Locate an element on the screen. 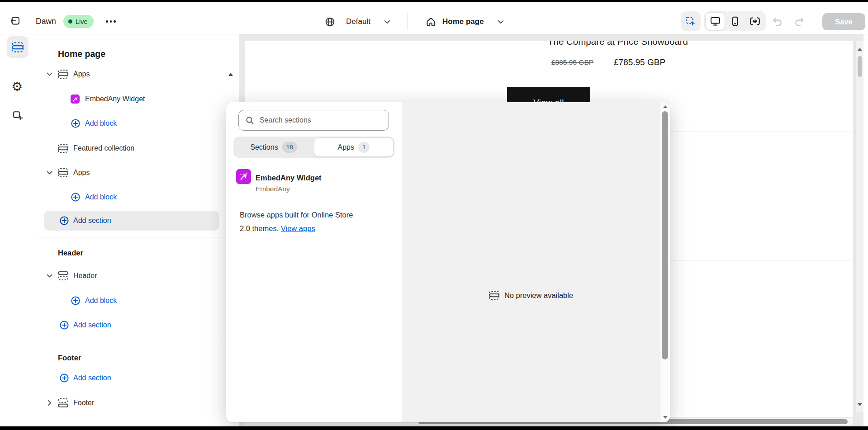 The width and height of the screenshot is (868, 430). preview-margin is located at coordinates (866, 231).